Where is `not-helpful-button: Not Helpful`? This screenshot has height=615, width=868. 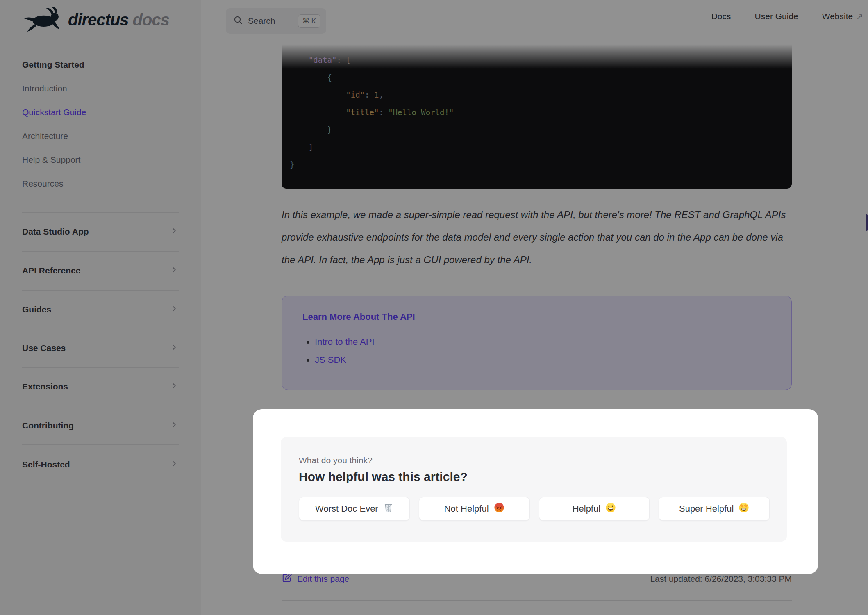
not-helpful-button: Not Helpful is located at coordinates (475, 509).